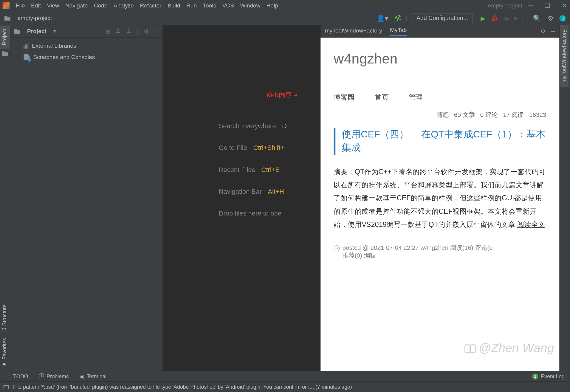 The height and width of the screenshot is (392, 570). What do you see at coordinates (64, 57) in the screenshot?
I see `tree-item-label: Scratches and Consoles` at bounding box center [64, 57].